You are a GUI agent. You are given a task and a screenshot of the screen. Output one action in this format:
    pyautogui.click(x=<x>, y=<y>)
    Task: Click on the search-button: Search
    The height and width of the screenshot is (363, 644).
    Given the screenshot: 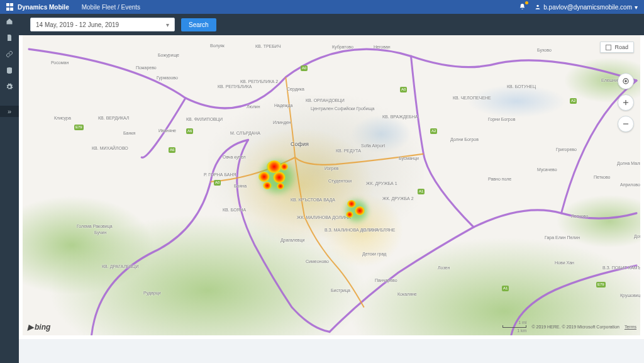 What is the action you would take?
    pyautogui.click(x=199, y=25)
    